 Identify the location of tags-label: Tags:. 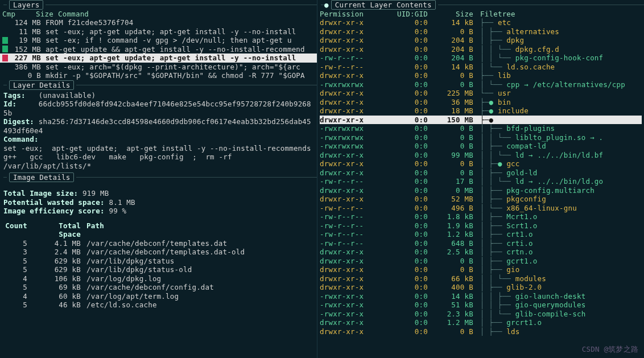
(15, 96).